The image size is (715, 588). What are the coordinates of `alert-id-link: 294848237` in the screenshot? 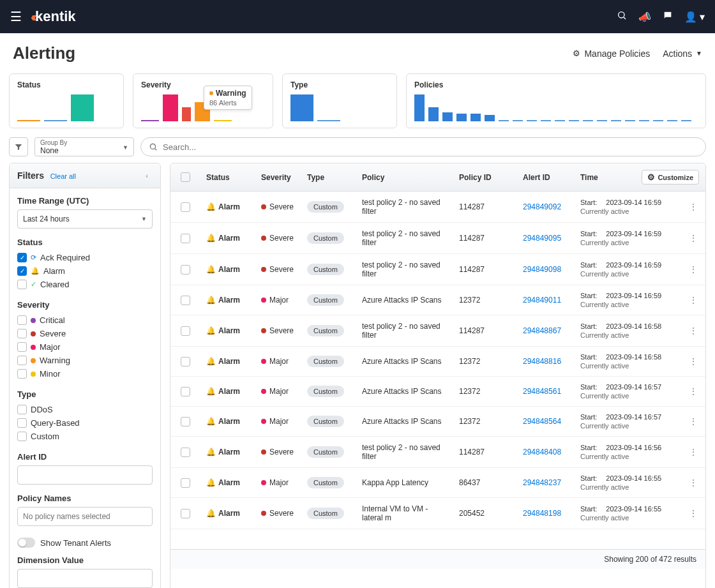 It's located at (542, 483).